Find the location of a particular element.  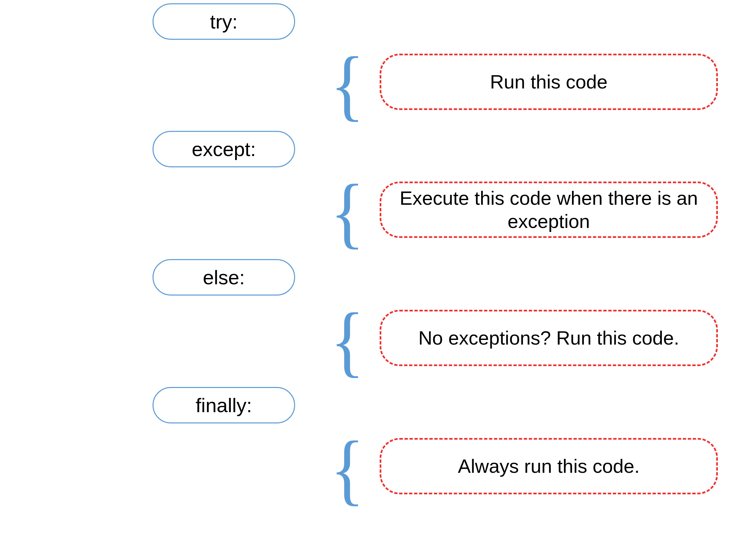

keyword-label: else: is located at coordinates (224, 277).